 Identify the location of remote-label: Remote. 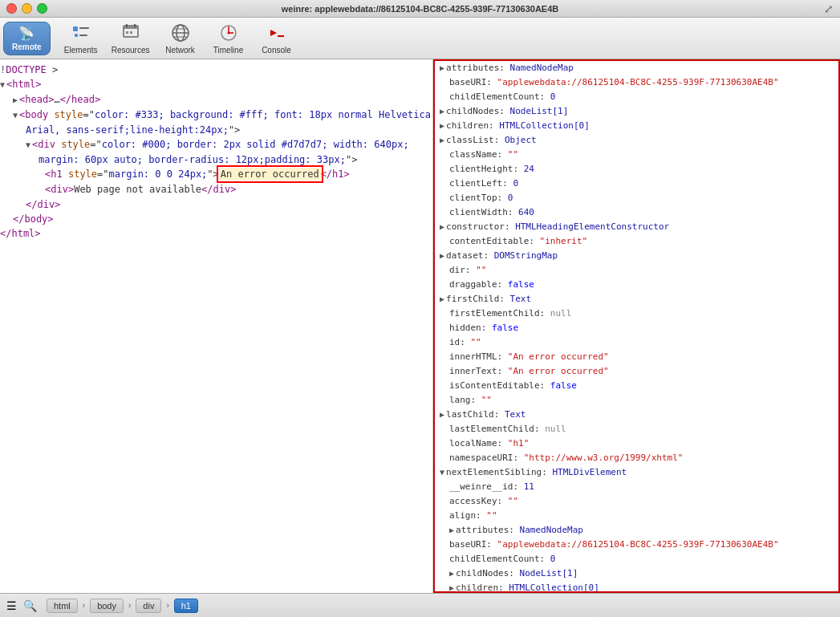
(27, 47).